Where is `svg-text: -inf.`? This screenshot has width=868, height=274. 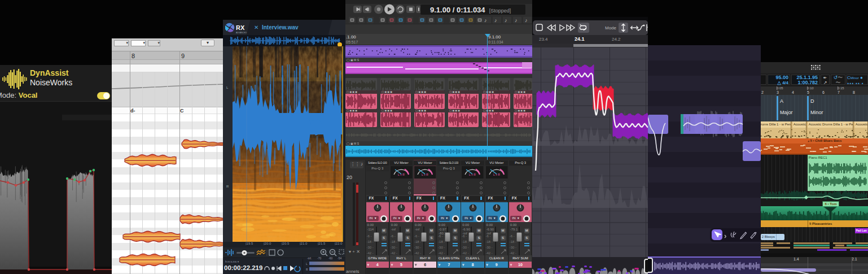 svg-text: -inf. is located at coordinates (309, 258).